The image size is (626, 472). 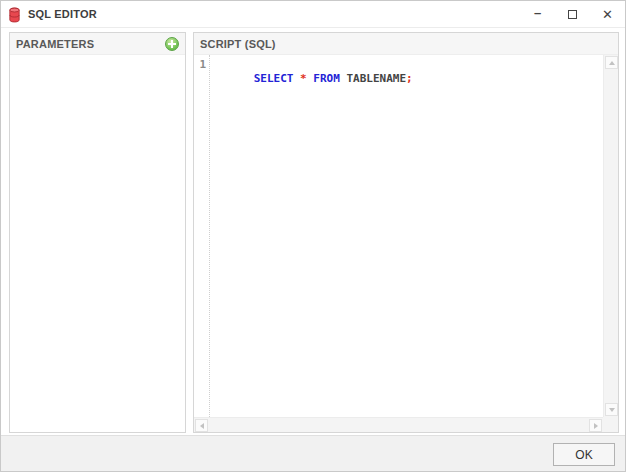 What do you see at coordinates (398, 424) in the screenshot?
I see `horizontal-scrollbar` at bounding box center [398, 424].